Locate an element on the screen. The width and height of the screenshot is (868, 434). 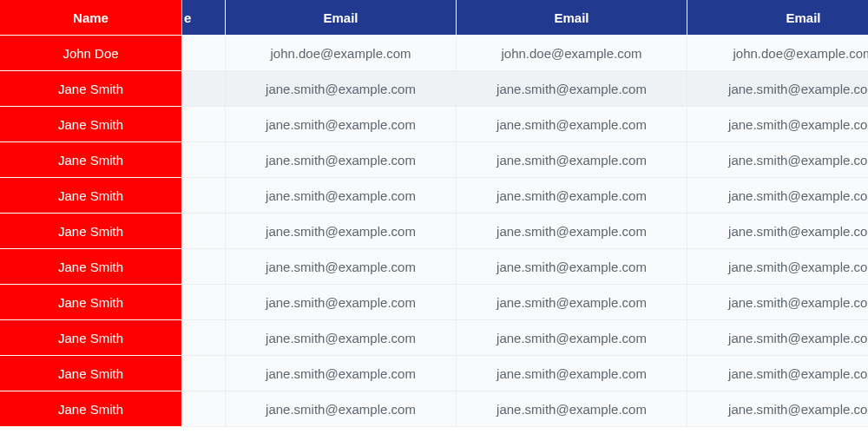
column-header-email-3: Email is located at coordinates (778, 17).